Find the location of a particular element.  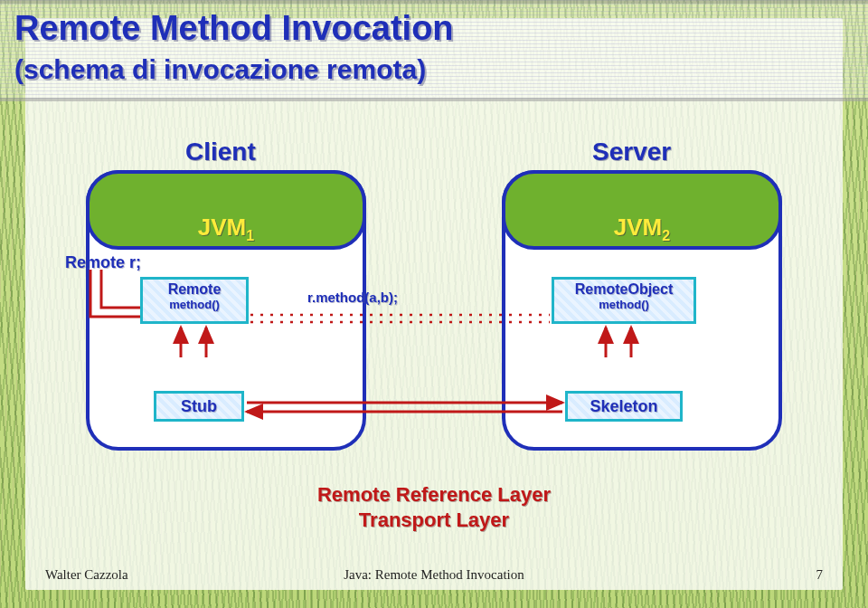

stub-box: Stub is located at coordinates (199, 406).